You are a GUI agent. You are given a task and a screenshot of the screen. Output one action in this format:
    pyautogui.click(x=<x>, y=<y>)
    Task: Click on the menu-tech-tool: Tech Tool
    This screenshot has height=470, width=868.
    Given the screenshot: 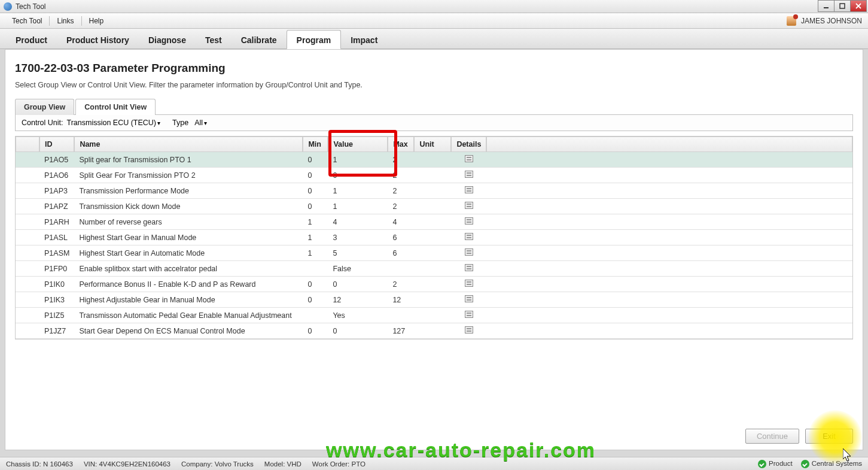 What is the action you would take?
    pyautogui.click(x=27, y=20)
    